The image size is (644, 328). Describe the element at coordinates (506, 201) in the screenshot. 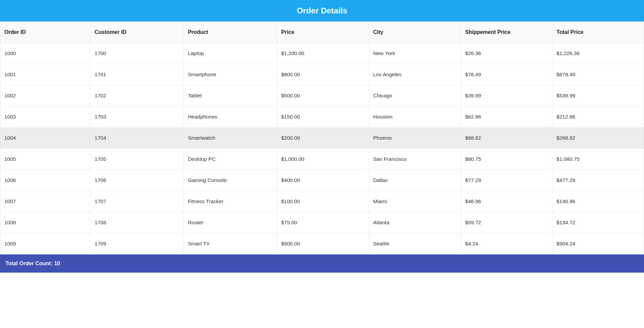

I see `cell-shipment-price: $46.96` at that location.